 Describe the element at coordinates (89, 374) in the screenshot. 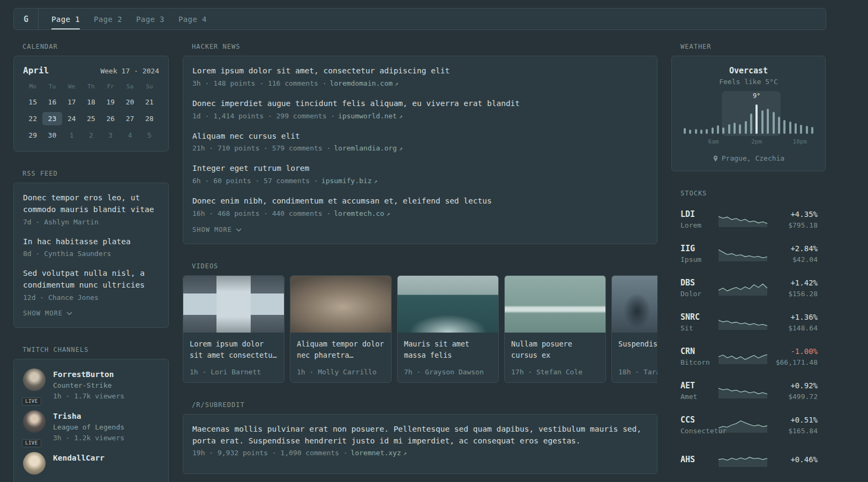

I see `channel-name: ForrestBurton` at that location.